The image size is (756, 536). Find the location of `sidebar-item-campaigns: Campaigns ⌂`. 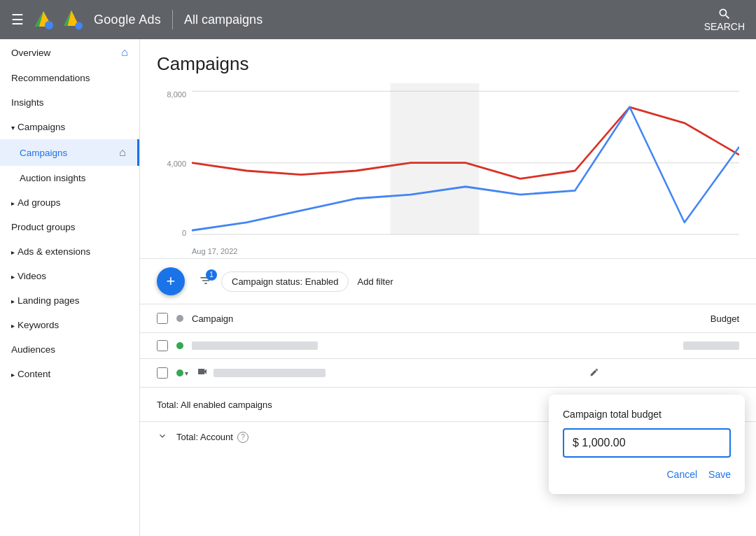

sidebar-item-campaigns: Campaigns ⌂ is located at coordinates (70, 153).